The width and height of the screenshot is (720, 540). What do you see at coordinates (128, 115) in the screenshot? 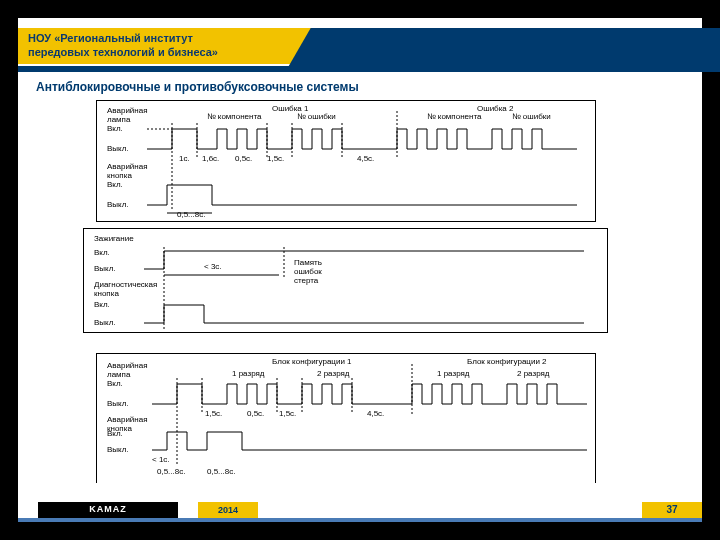
I see `label: Аварийнаялампа` at bounding box center [128, 115].